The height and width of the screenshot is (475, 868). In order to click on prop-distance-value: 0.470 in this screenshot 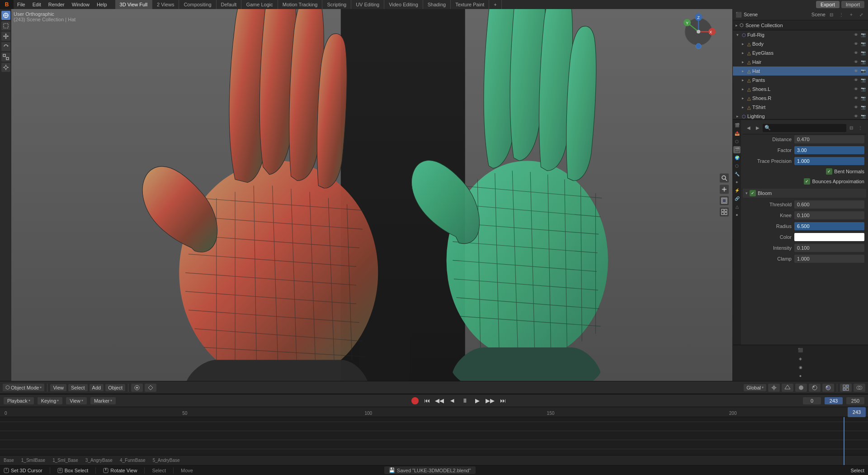, I will do `click(829, 139)`.